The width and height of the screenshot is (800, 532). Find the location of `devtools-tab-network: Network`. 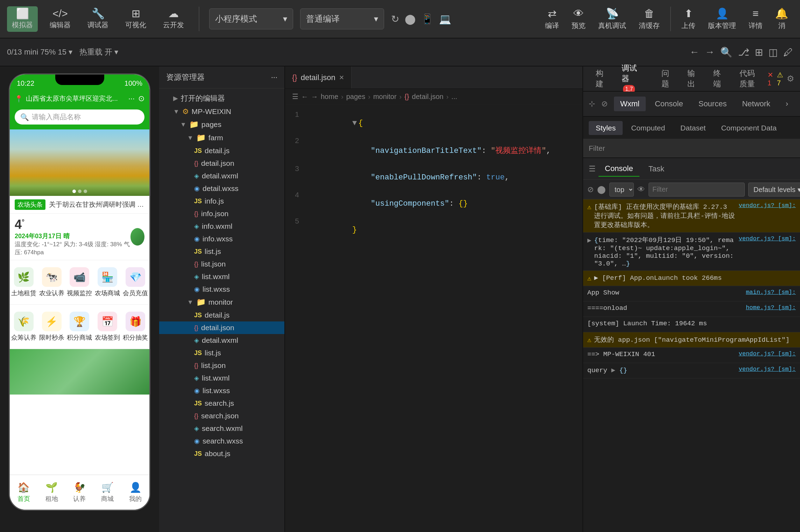

devtools-tab-network: Network is located at coordinates (756, 104).